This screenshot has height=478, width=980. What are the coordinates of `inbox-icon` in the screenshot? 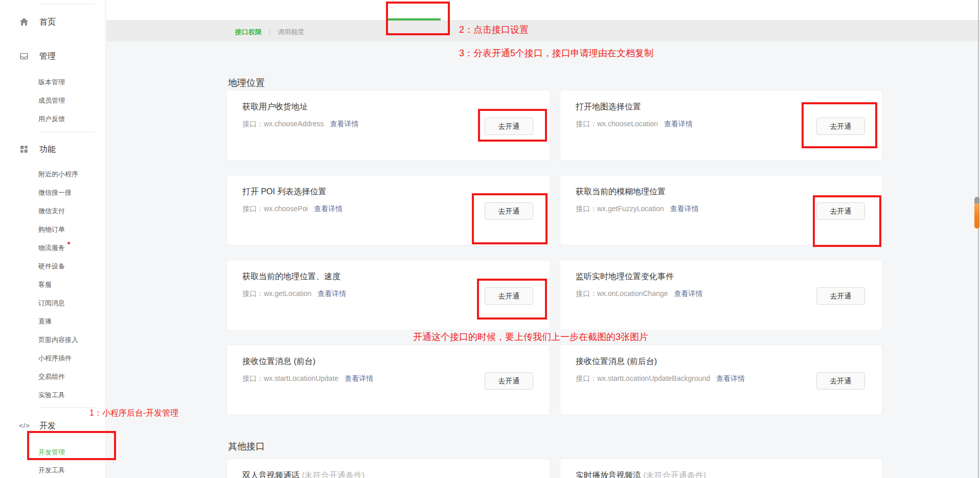 It's located at (24, 56).